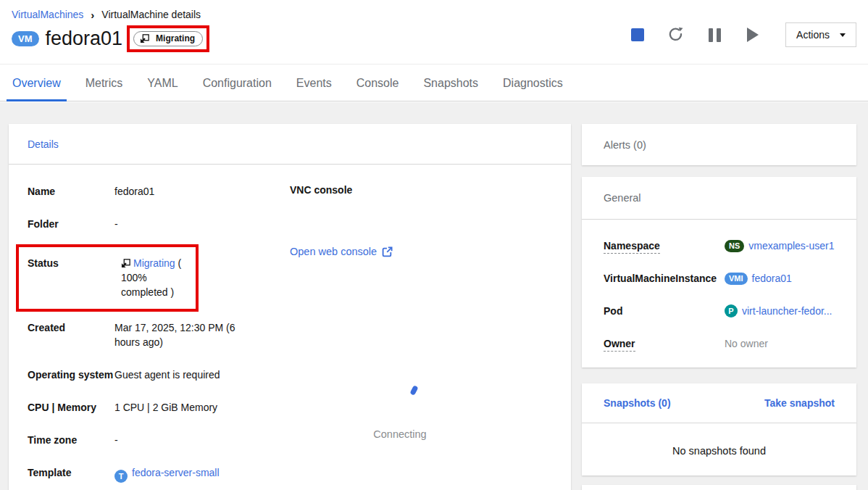  Describe the element at coordinates (333, 252) in the screenshot. I see `open-web-console-label: Open web console` at that location.